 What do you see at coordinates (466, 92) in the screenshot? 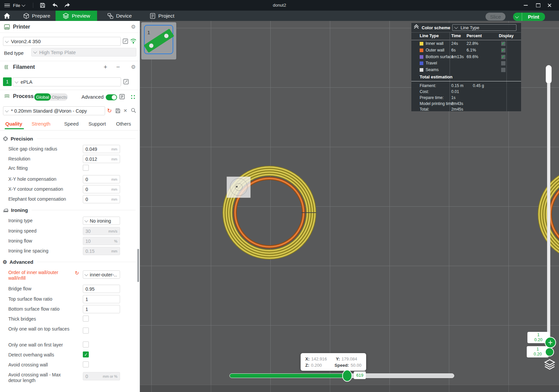
I see `estimation-row: Cost: 0.01` at bounding box center [466, 92].